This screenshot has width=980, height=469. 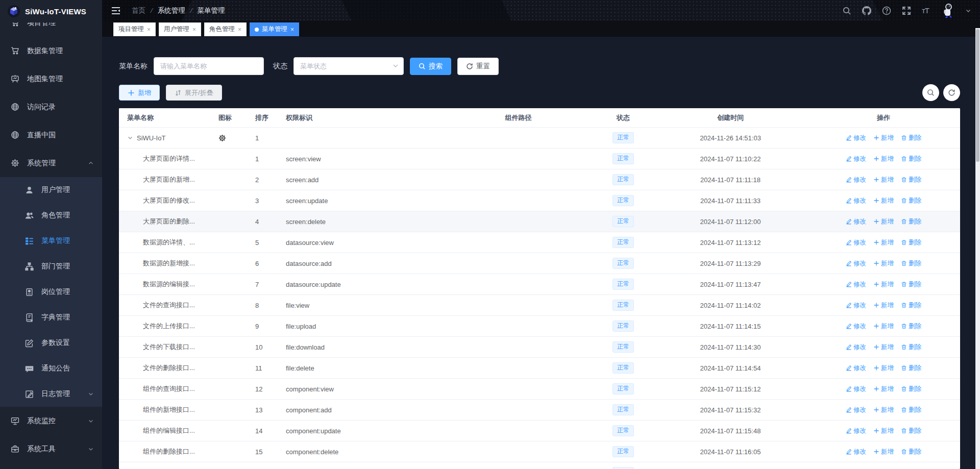 I want to click on table-row: 文件的上传接口...9file:upload正常2024-11-07 11:14…, so click(x=540, y=327).